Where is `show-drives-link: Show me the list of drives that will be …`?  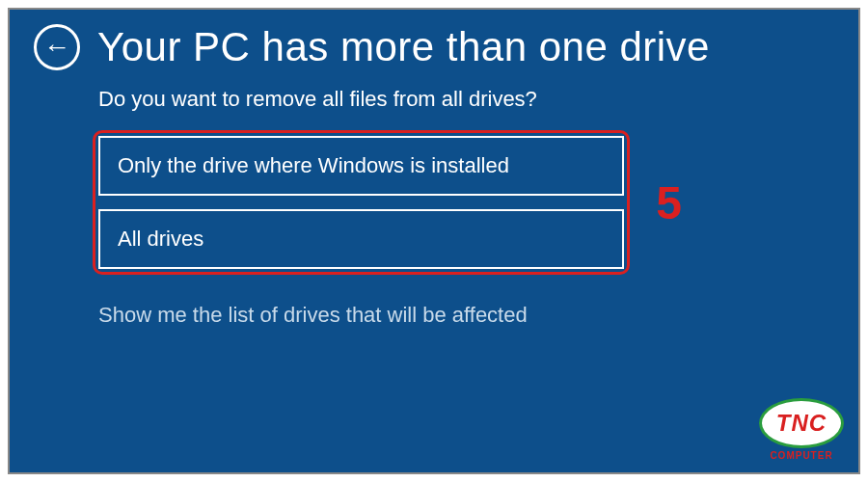 show-drives-link: Show me the list of drives that will be … is located at coordinates (478, 315).